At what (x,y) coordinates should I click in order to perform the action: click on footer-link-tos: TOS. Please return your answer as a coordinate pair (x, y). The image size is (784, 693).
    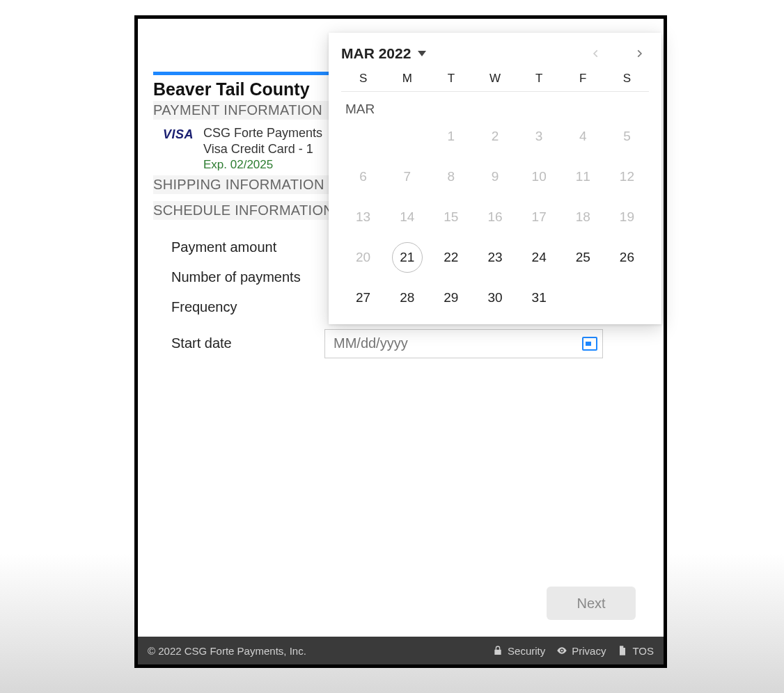
    Looking at the image, I should click on (635, 651).